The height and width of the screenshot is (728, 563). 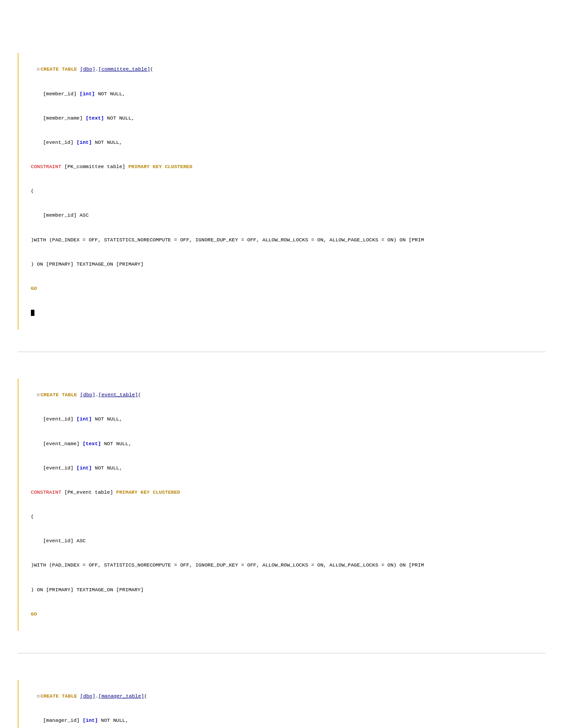 I want to click on committee-col3: [event_id] [int] NOT NULL,, so click(x=282, y=143).